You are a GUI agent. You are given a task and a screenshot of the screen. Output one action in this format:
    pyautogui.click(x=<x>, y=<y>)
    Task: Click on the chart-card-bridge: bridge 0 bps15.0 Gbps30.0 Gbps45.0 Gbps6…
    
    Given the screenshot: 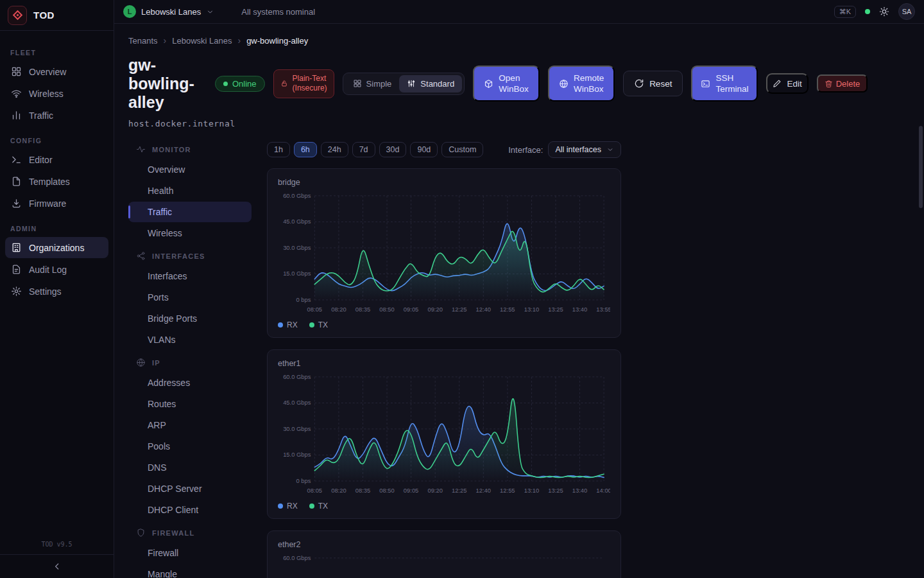 What is the action you would take?
    pyautogui.click(x=444, y=253)
    